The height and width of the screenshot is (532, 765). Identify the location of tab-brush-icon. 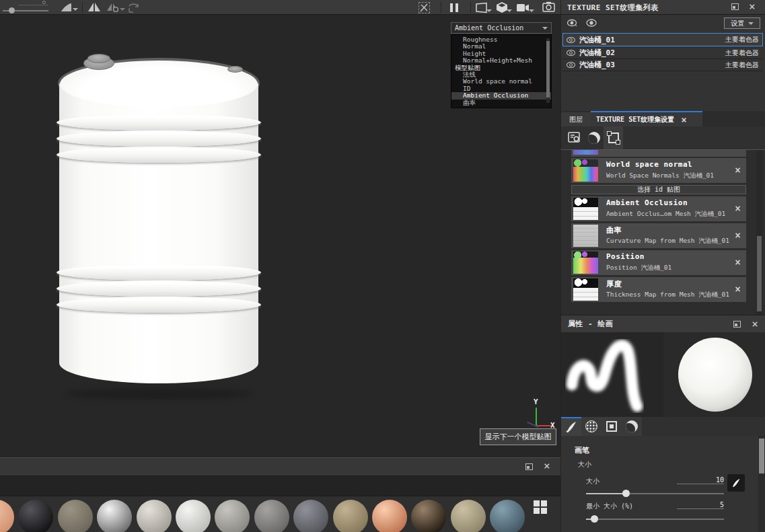
(571, 426).